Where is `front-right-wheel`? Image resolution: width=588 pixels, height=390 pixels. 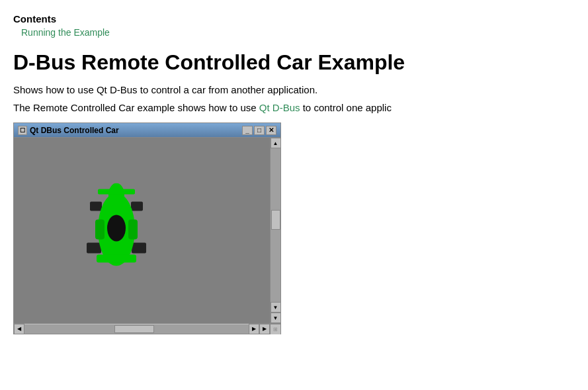 front-right-wheel is located at coordinates (137, 207).